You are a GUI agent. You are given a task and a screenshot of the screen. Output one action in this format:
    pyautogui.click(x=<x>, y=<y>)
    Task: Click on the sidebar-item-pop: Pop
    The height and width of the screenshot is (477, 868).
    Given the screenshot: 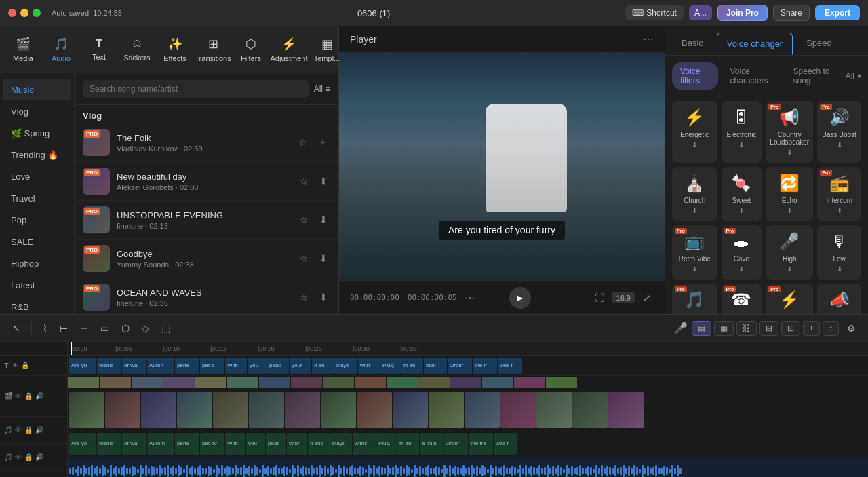 What is the action you would take?
    pyautogui.click(x=37, y=220)
    